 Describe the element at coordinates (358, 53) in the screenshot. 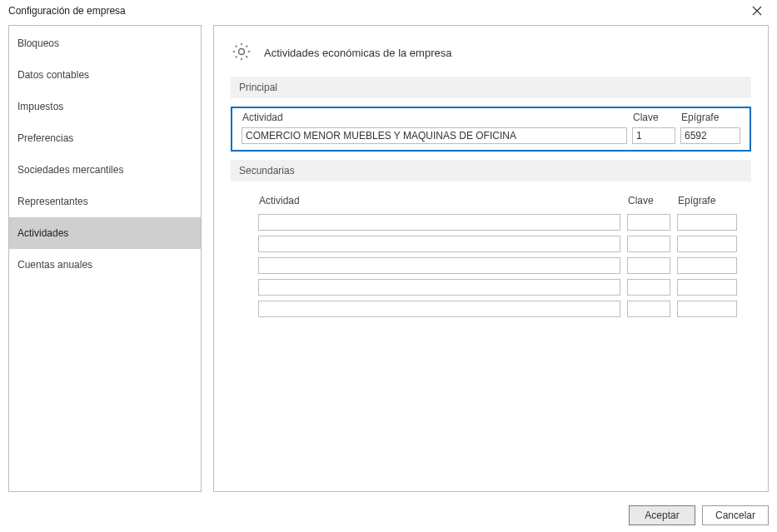

I see `content-title: Actividades económicas de la empresa` at that location.